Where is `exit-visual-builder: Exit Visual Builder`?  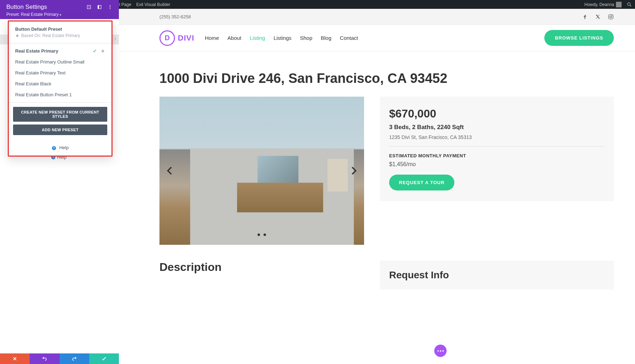 exit-visual-builder: Exit Visual Builder is located at coordinates (153, 5).